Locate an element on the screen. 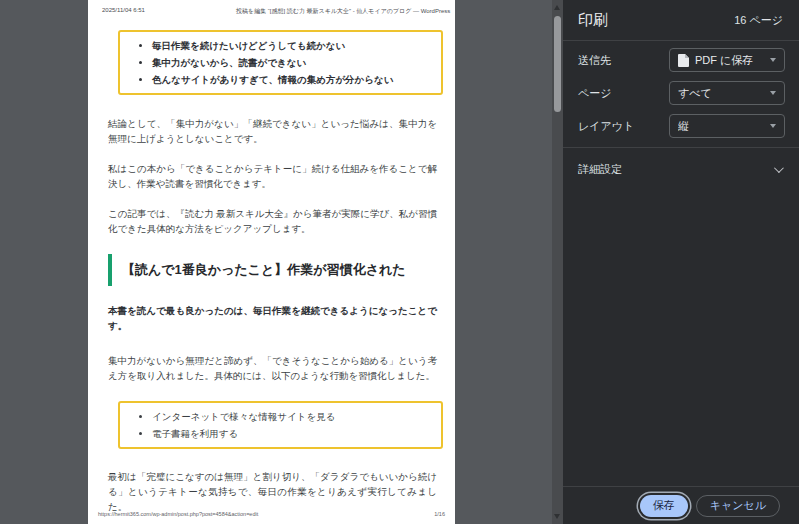  pdf-file-icon is located at coordinates (684, 60).